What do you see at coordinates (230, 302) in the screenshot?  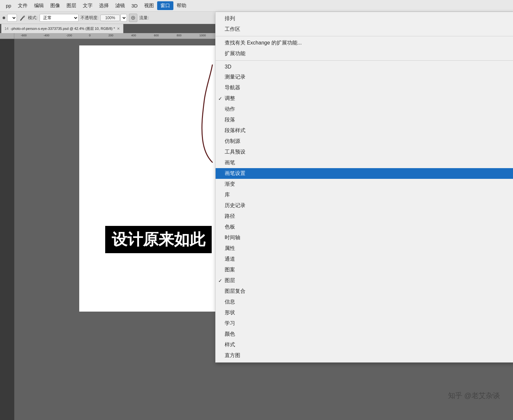 I see `menu-item-label-info: 信息` at bounding box center [230, 302].